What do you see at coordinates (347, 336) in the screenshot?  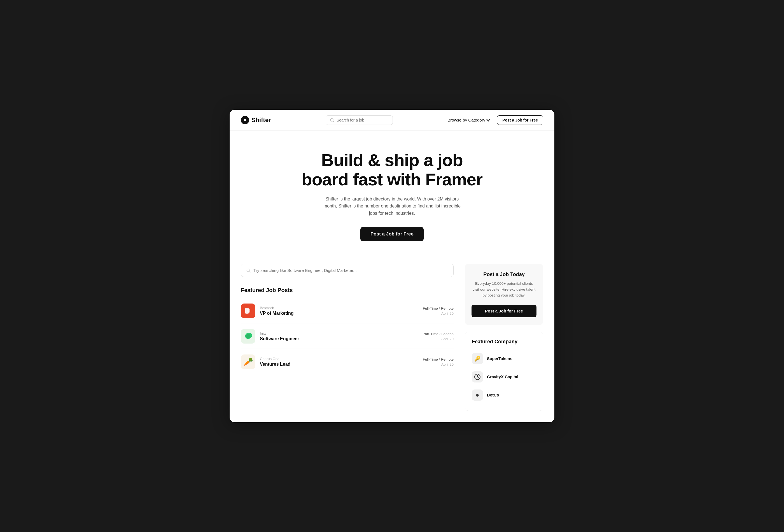 I see `job-list: Betatech VP of Marketing Full-Time / Rem…` at bounding box center [347, 336].